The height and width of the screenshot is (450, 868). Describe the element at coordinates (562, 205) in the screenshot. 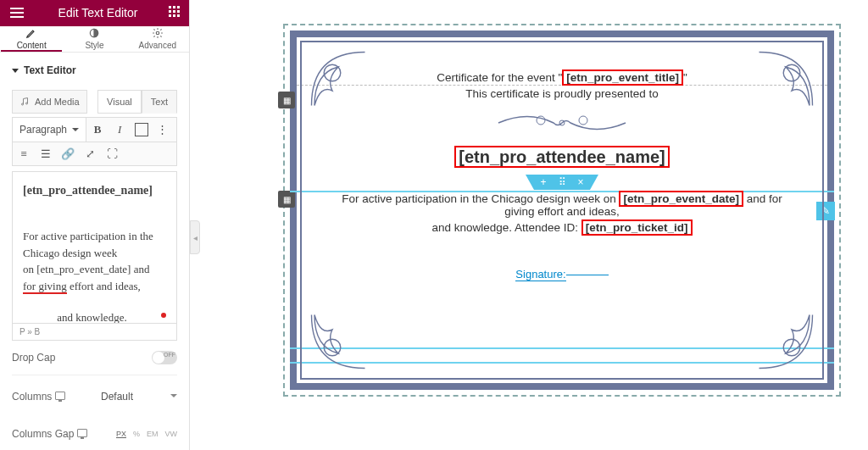

I see `cert-body-1: For active participation in the Chicago …` at that location.